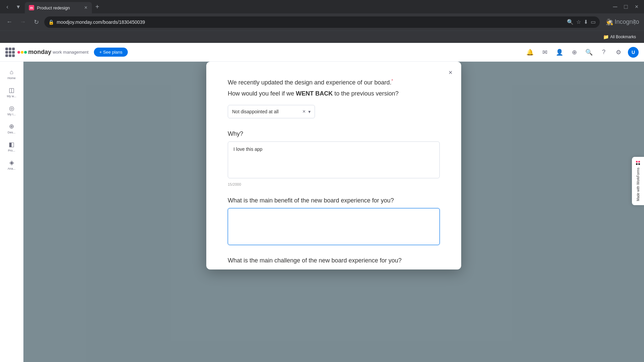 The image size is (644, 362). Describe the element at coordinates (593, 22) in the screenshot. I see `cast-icon: ▭` at that location.